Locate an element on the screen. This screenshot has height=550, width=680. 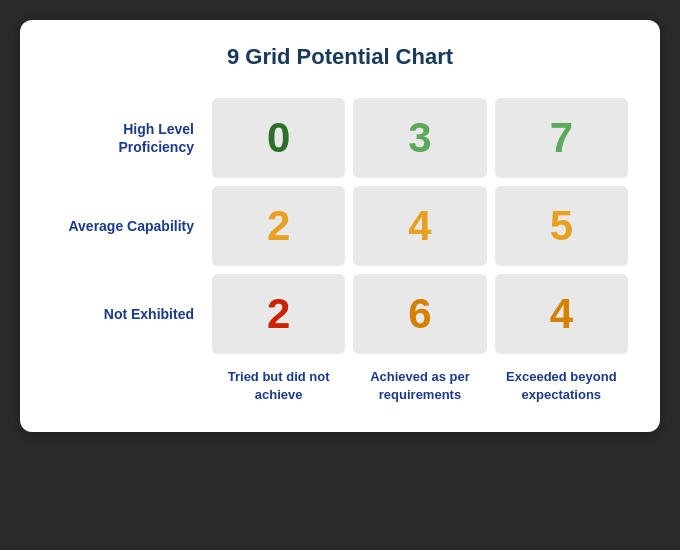
row-label-avg: Average Capability is located at coordinates (128, 226).